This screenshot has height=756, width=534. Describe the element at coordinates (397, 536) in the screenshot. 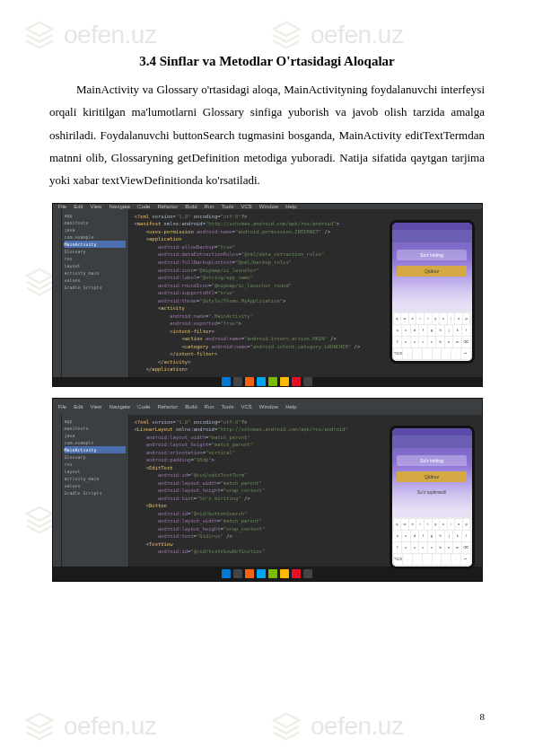

I see `keyboard-key: a` at that location.